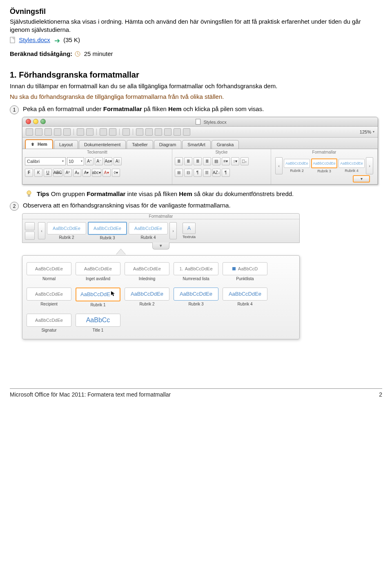 This screenshot has width=392, height=564. What do you see at coordinates (279, 166) in the screenshot?
I see `styles-scroll-left: ‹` at bounding box center [279, 166].